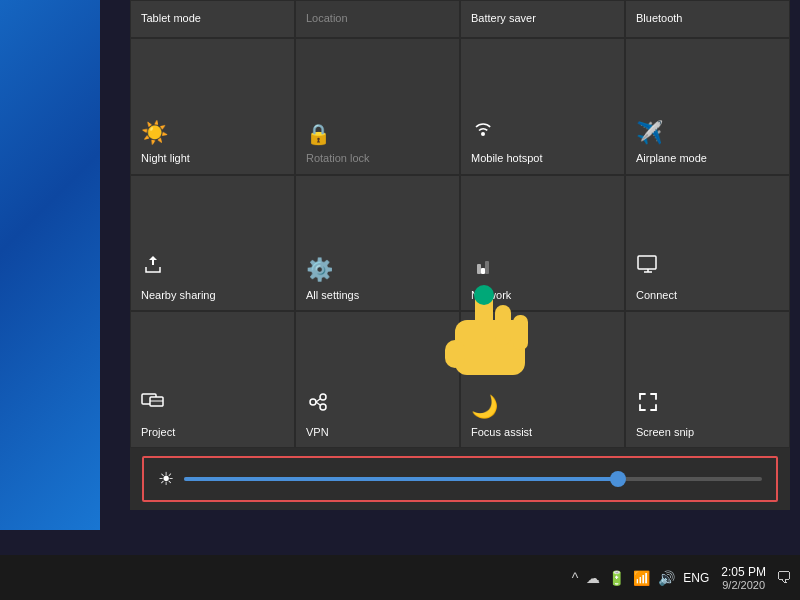 The width and height of the screenshot is (800, 600). What do you see at coordinates (153, 268) in the screenshot?
I see `nearby-sharing-icon` at bounding box center [153, 268].